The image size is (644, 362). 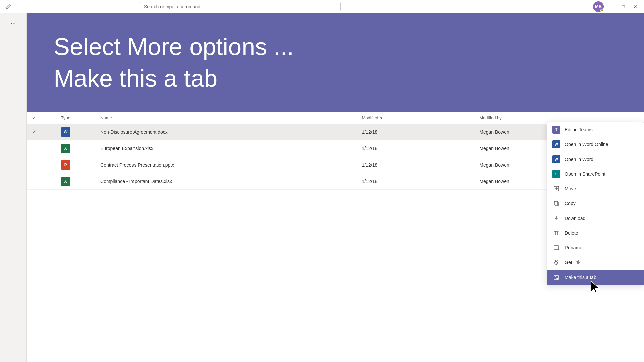 I want to click on row-checkmark: ✓, so click(x=34, y=132).